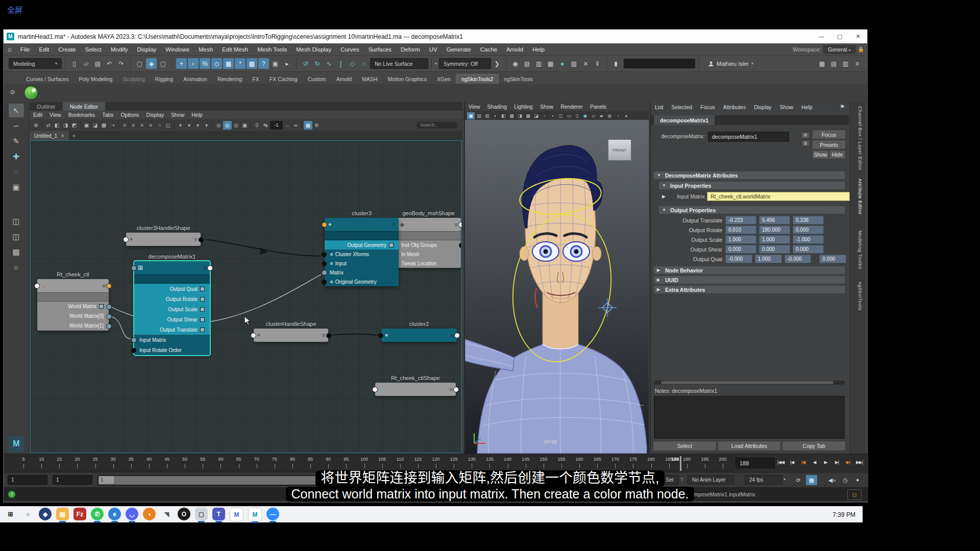 The height and width of the screenshot is (551, 980). I want to click on node-cluster2: cluster2⌖≡, so click(419, 335).